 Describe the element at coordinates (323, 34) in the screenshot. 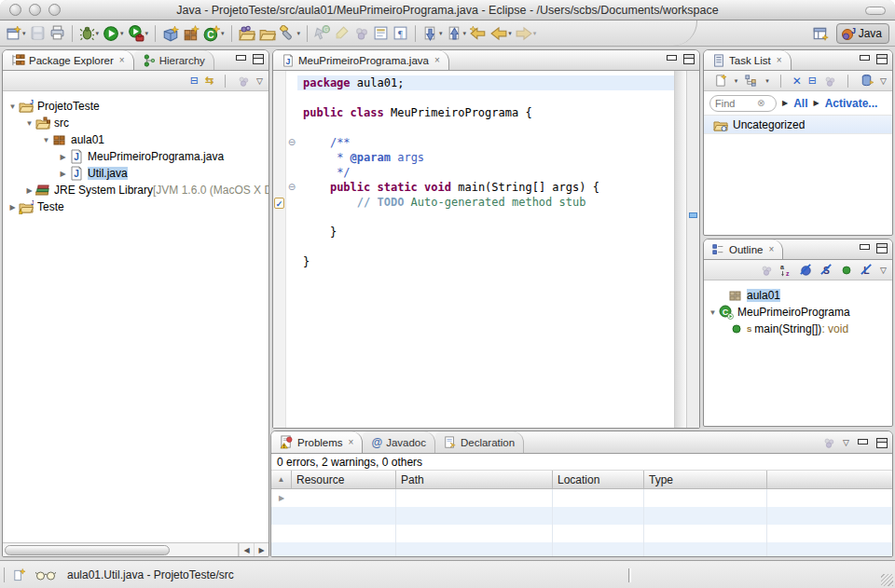

I see `breadcrumb-toggle-button: G` at that location.